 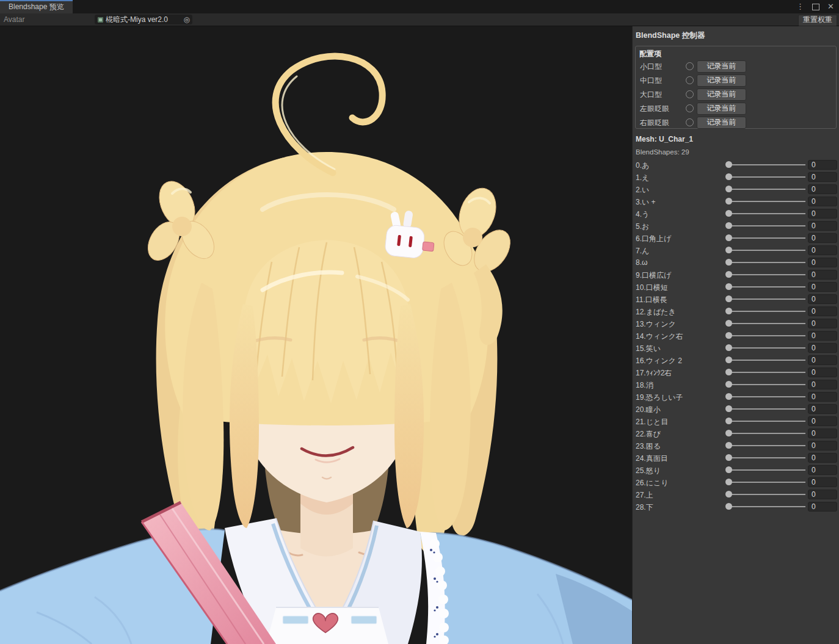 I want to click on object-picker-icon: ◎, so click(x=187, y=20).